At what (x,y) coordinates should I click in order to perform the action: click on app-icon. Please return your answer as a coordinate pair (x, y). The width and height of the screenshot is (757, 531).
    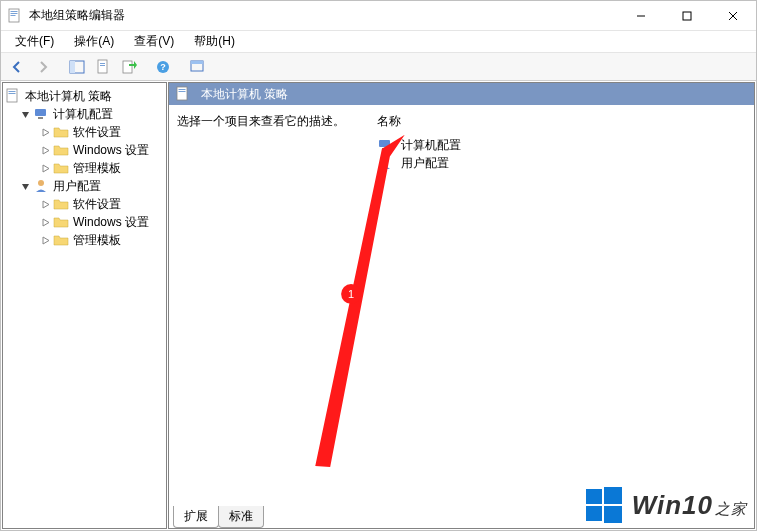
    Looking at the image, I should click on (15, 16).